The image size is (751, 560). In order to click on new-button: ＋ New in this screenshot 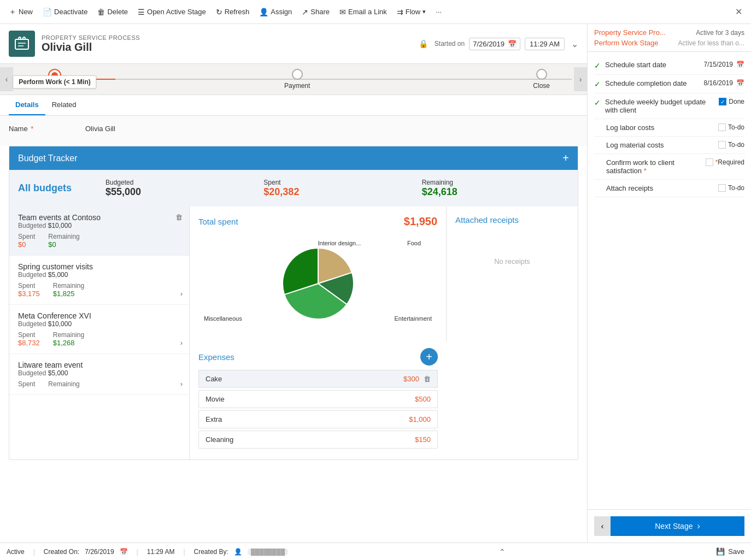, I will do `click(21, 12)`.